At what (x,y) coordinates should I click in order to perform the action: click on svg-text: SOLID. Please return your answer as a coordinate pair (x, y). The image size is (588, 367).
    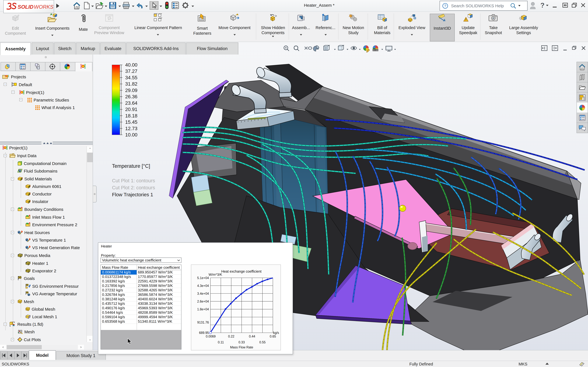
    Looking at the image, I should click on (26, 7).